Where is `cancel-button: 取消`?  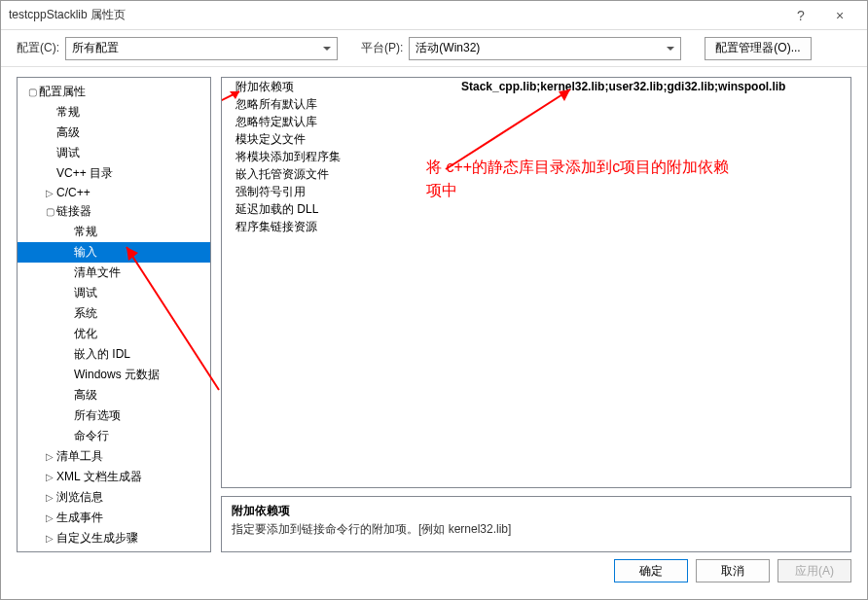
cancel-button: 取消 is located at coordinates (733, 571).